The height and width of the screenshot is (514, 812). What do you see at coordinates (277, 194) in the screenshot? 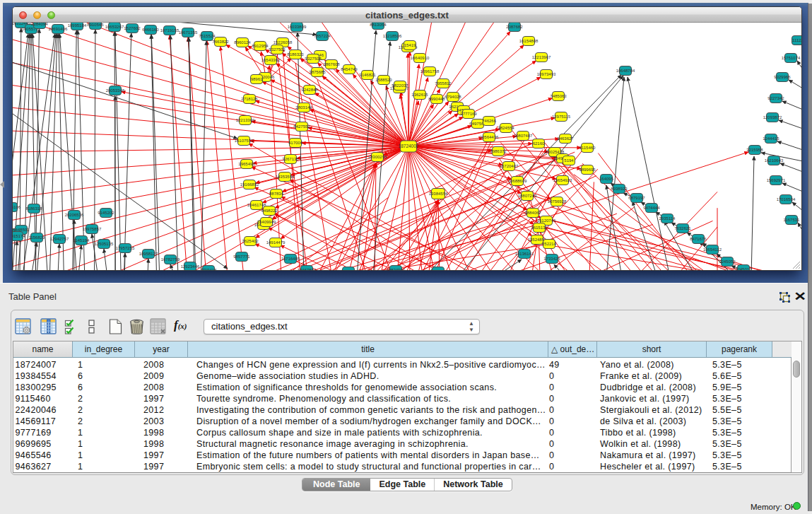
I see `svg-text: 887834` at bounding box center [277, 194].